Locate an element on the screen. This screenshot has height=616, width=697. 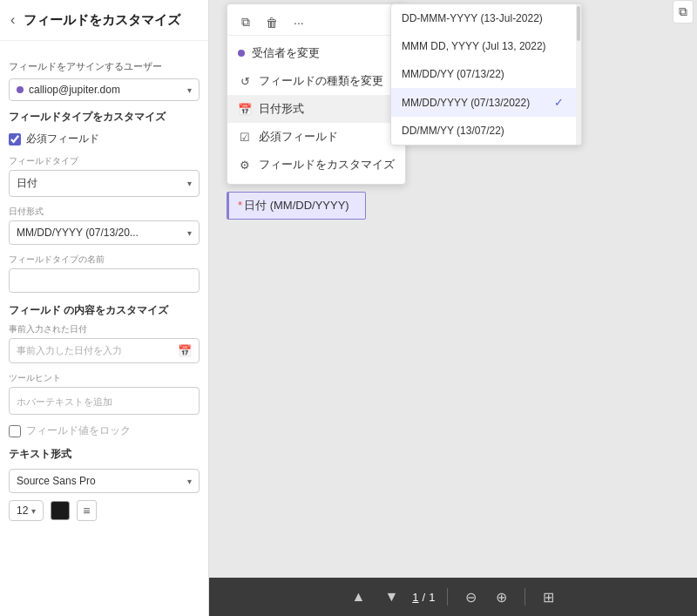
zoom-out-button: ⊖ is located at coordinates (470, 598).